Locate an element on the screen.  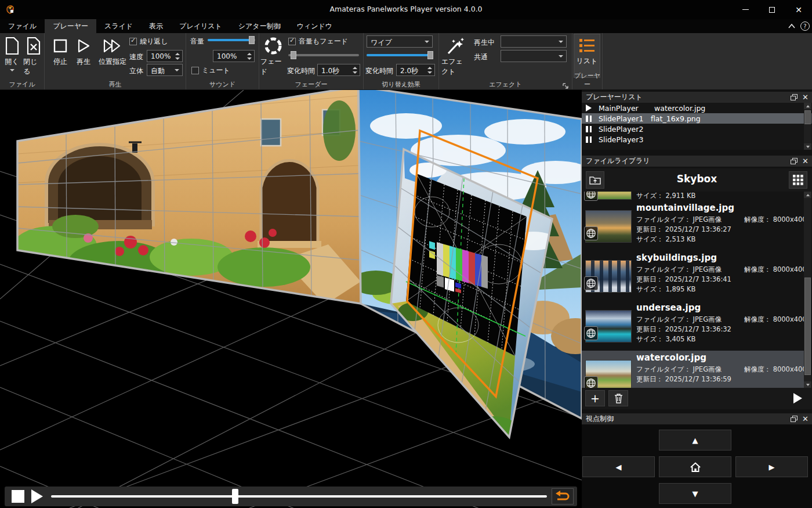
delete-file-button is located at coordinates (618, 398).